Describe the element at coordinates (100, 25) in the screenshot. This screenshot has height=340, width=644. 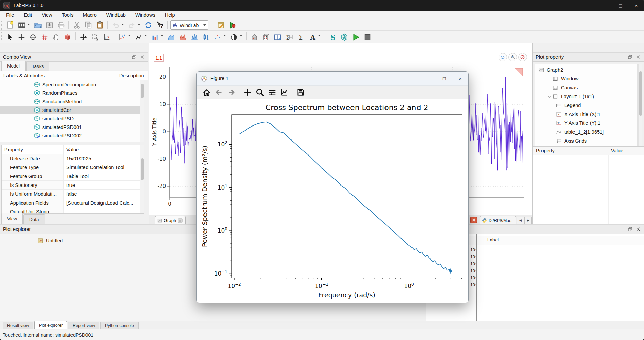
I see `paste-button` at that location.